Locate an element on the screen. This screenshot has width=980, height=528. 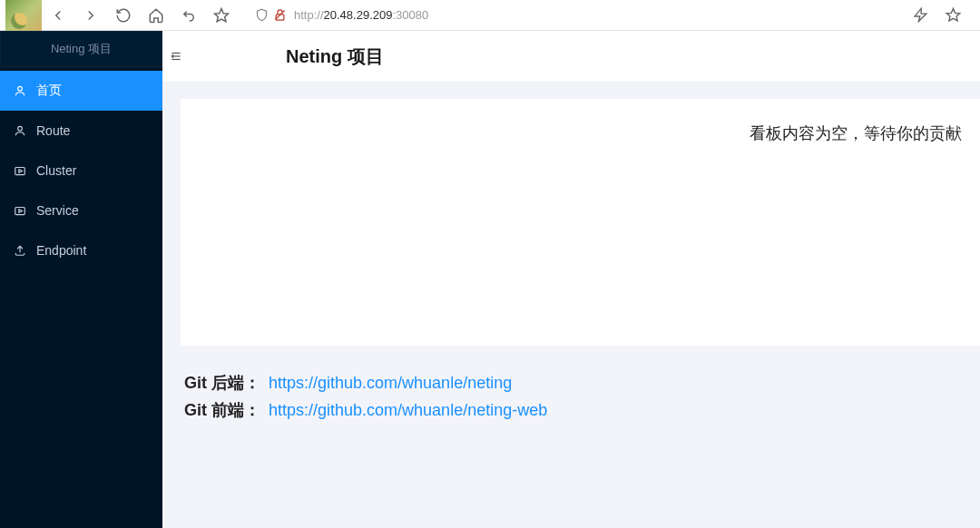
sidebar-item-label: 首页 is located at coordinates (49, 91).